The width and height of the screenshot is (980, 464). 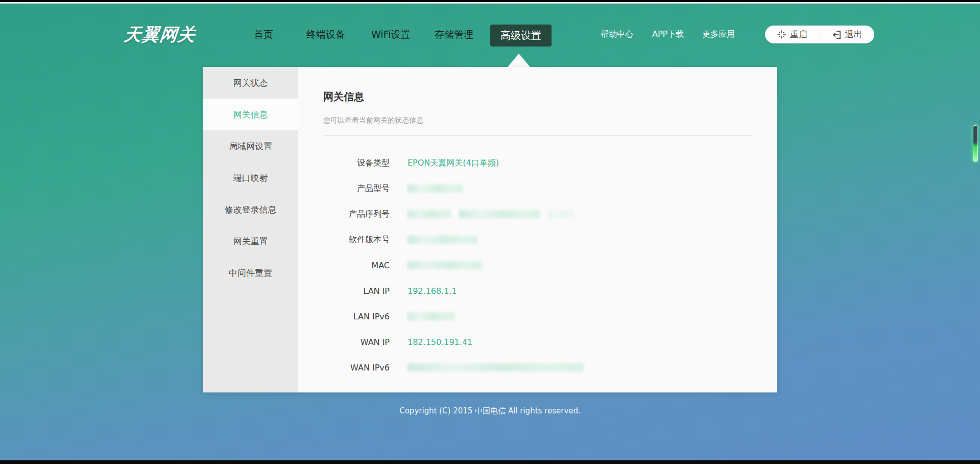 I want to click on row-value: 192.168.1.1, so click(x=432, y=291).